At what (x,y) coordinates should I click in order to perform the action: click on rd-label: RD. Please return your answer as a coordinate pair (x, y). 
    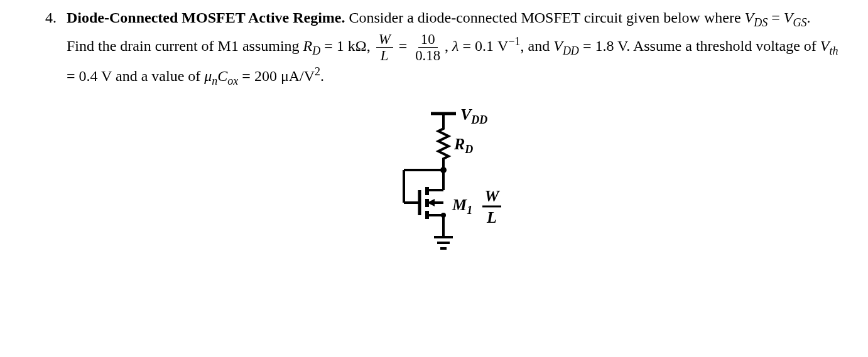
    Looking at the image, I should click on (464, 146).